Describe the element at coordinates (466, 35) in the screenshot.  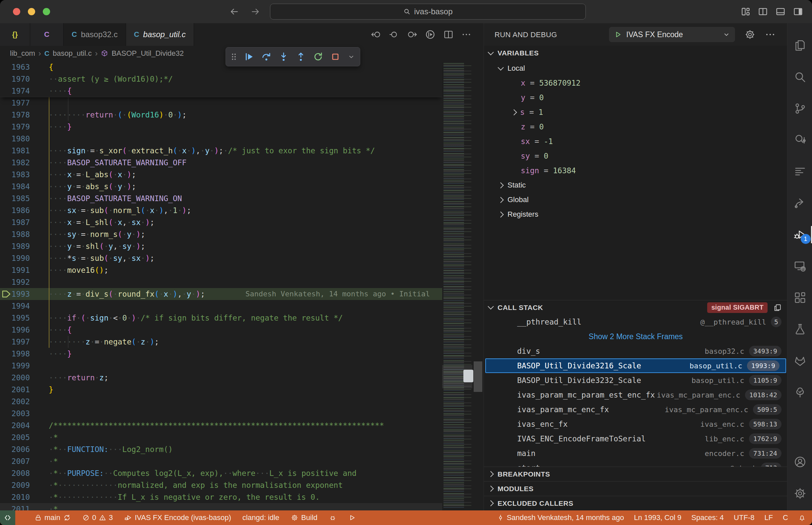
I see `more-actions-icon` at that location.